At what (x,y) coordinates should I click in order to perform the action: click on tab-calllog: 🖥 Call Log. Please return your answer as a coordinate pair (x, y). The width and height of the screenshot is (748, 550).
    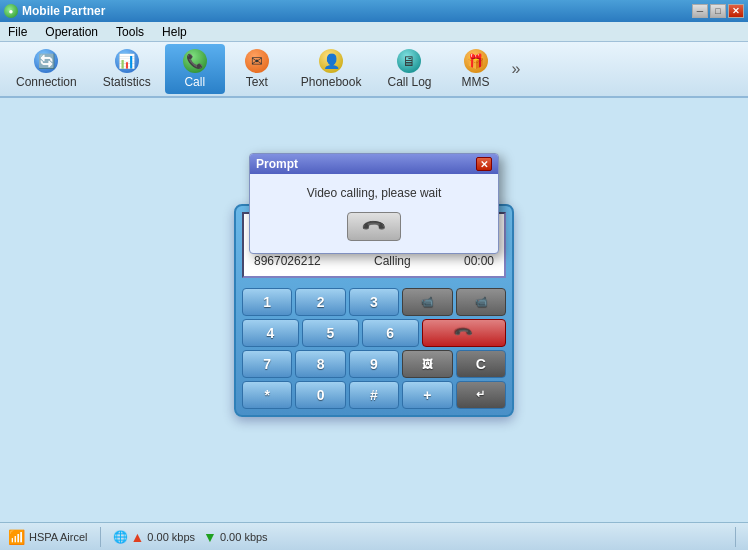
    Looking at the image, I should click on (409, 69).